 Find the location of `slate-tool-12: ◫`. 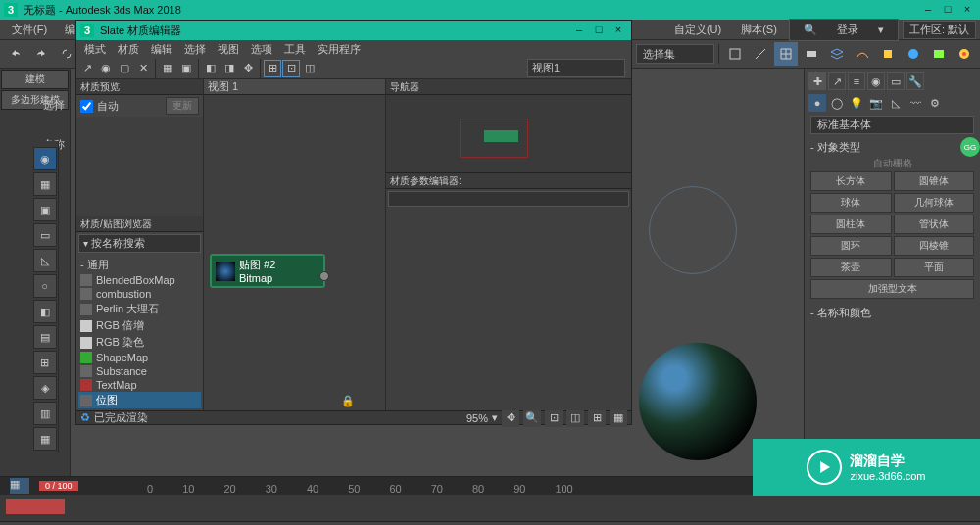

slate-tool-12: ◫ is located at coordinates (310, 69).